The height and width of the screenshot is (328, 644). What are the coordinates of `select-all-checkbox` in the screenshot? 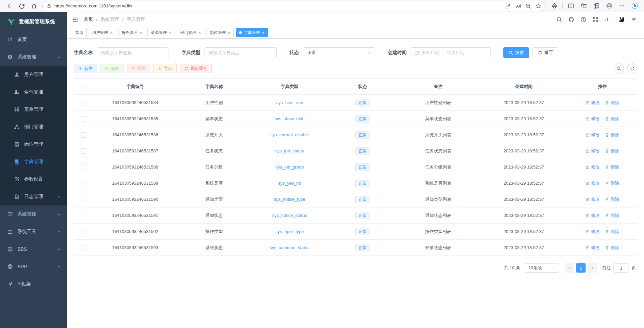 It's located at (83, 87).